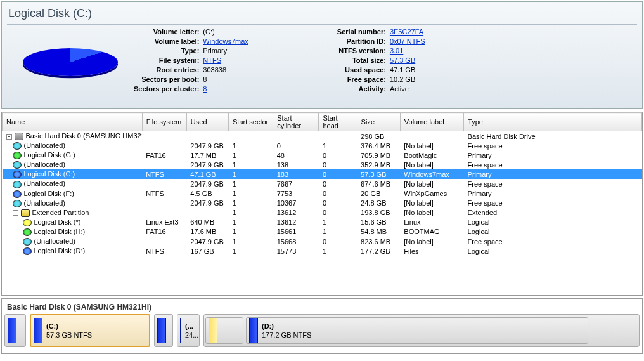  What do you see at coordinates (322, 136) in the screenshot?
I see `table-row: -Basic Hard Disk 0 (SAMSUNG HM321HI)298 …` at bounding box center [322, 136].